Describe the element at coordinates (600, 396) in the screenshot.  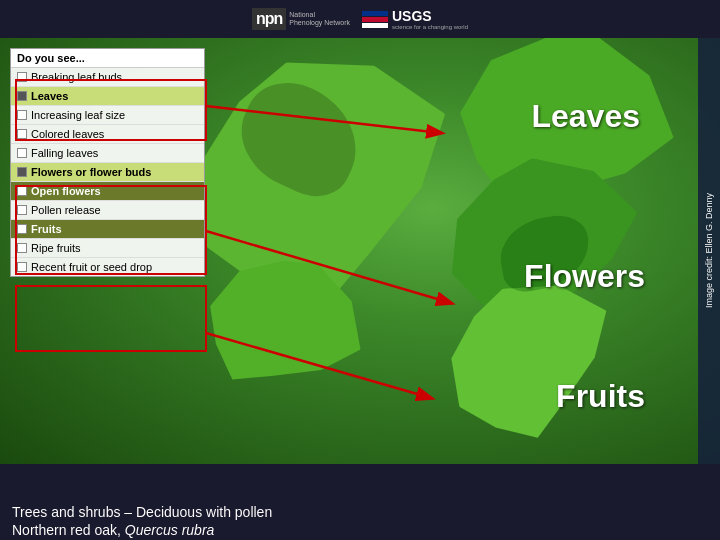
I see `label-fruits: Fruits` at that location.